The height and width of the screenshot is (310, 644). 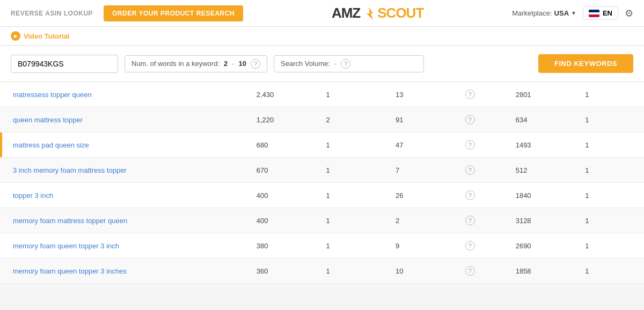 What do you see at coordinates (608, 13) in the screenshot?
I see `lang-code: EN` at bounding box center [608, 13].